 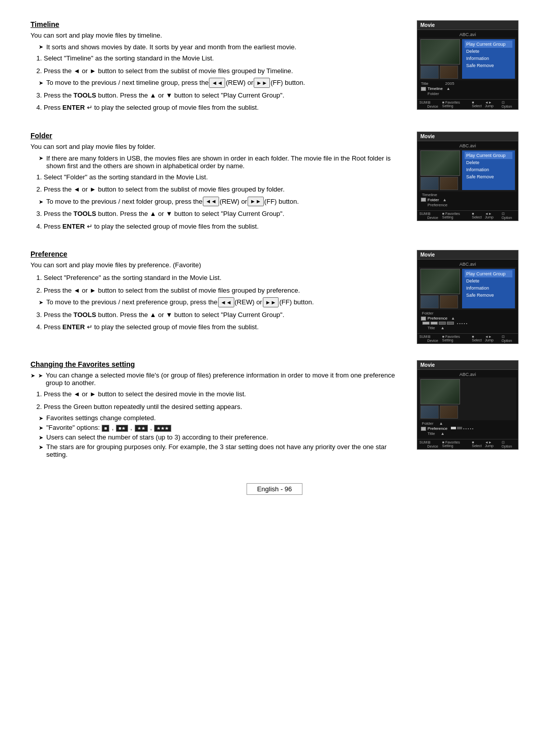 What do you see at coordinates (468, 328) in the screenshot?
I see `sort-title-row-3: Title ▲` at bounding box center [468, 328].